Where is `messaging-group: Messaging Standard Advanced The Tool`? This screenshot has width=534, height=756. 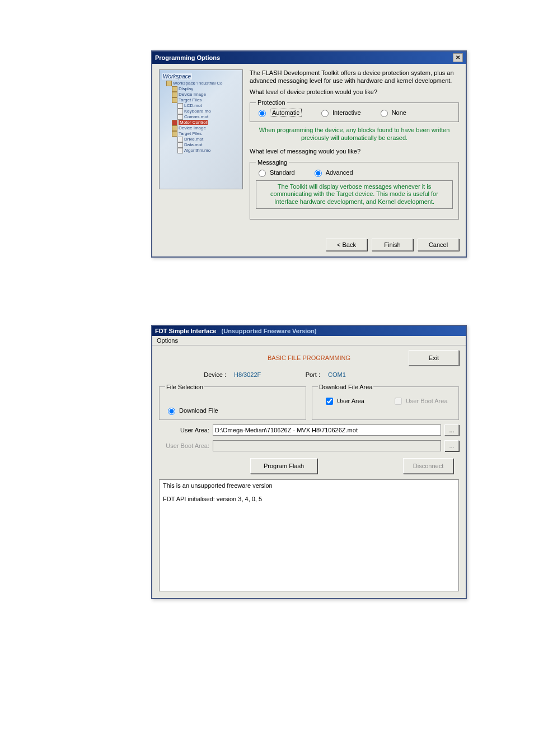
messaging-group: Messaging Standard Advanced The Tool is located at coordinates (354, 189).